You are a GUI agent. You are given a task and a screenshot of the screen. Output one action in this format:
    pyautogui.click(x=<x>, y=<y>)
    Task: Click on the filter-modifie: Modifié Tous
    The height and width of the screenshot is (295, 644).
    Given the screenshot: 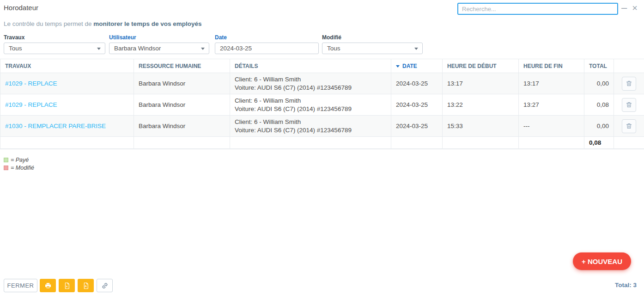 What is the action you would take?
    pyautogui.click(x=372, y=44)
    